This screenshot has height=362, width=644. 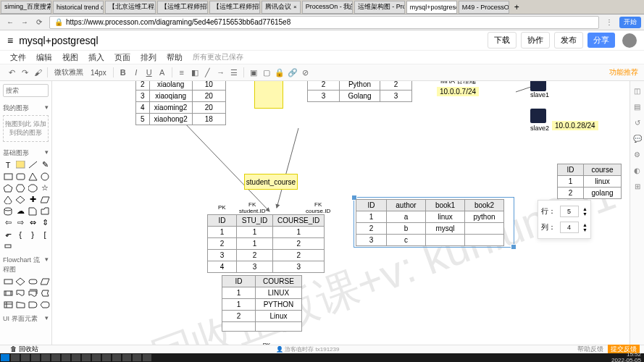 What do you see at coordinates (8, 304) in the screenshot?
I see `fc-internal` at bounding box center [8, 304].